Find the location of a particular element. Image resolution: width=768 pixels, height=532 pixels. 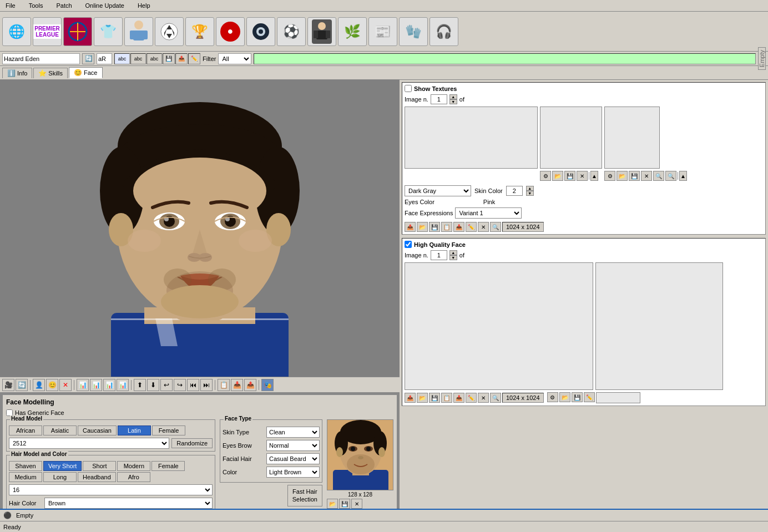

rotate-btn: 🔄 is located at coordinates (22, 385).